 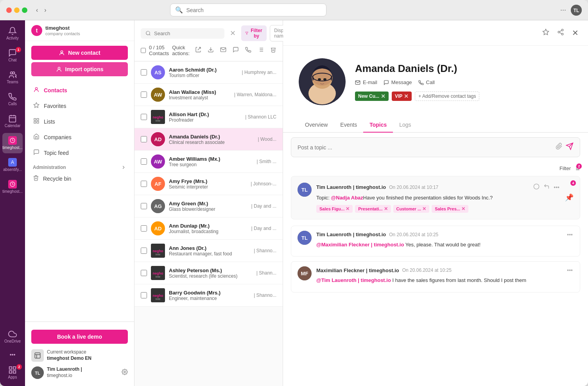 I want to click on send-button, so click(x=570, y=147).